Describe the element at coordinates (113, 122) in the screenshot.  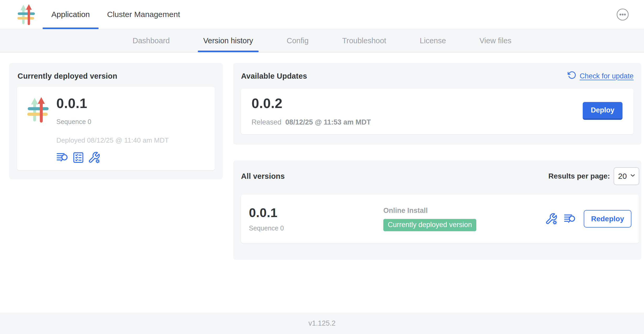
I see `deployed-sequence: Sequence 0` at that location.